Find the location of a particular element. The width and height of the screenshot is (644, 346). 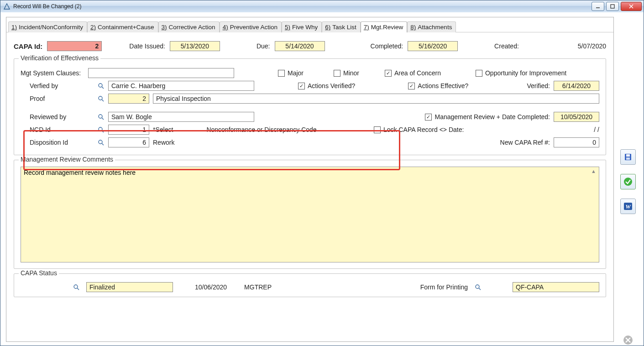

ncd-desc: Nonconformance or Discrepancy Code is located at coordinates (262, 130).